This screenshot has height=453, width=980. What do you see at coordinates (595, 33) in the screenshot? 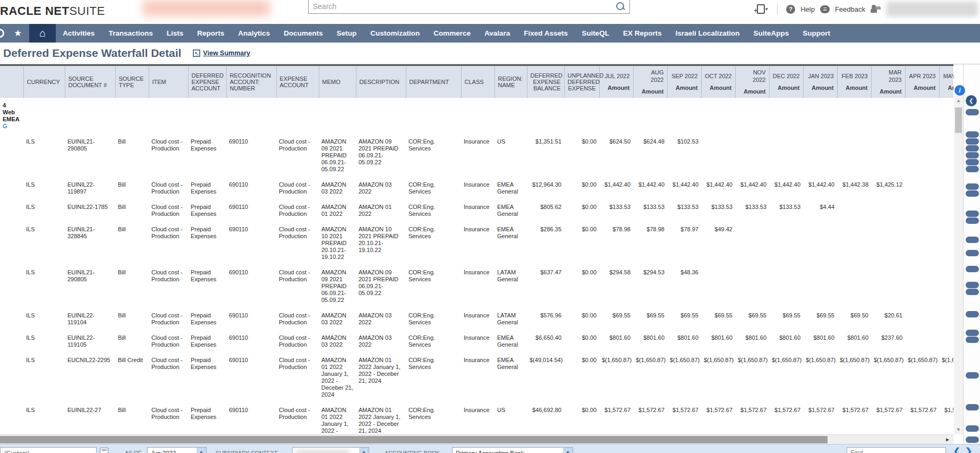
I see `nav-item-suiteql: SuiteQL` at bounding box center [595, 33].